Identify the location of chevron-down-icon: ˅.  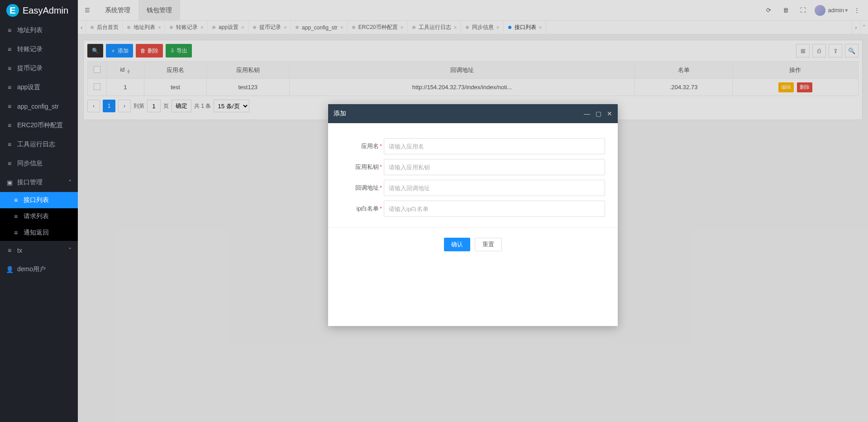
(70, 250).